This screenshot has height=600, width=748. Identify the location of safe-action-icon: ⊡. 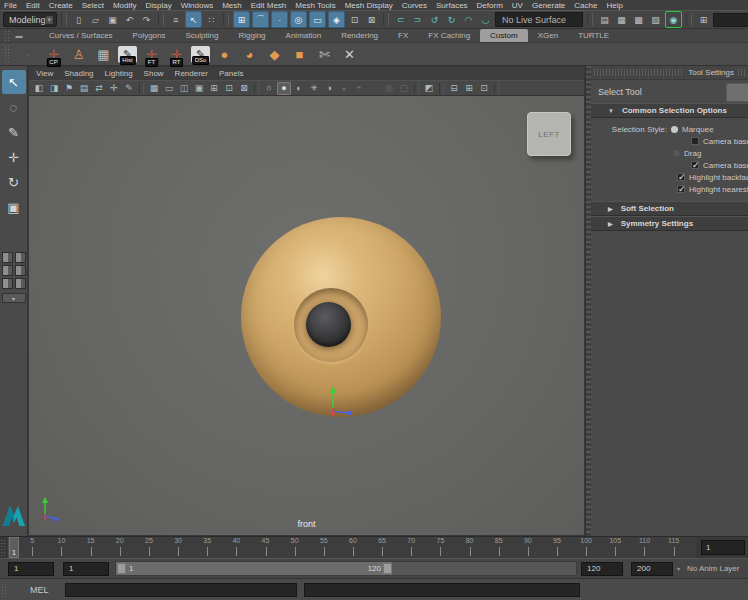
(229, 88).